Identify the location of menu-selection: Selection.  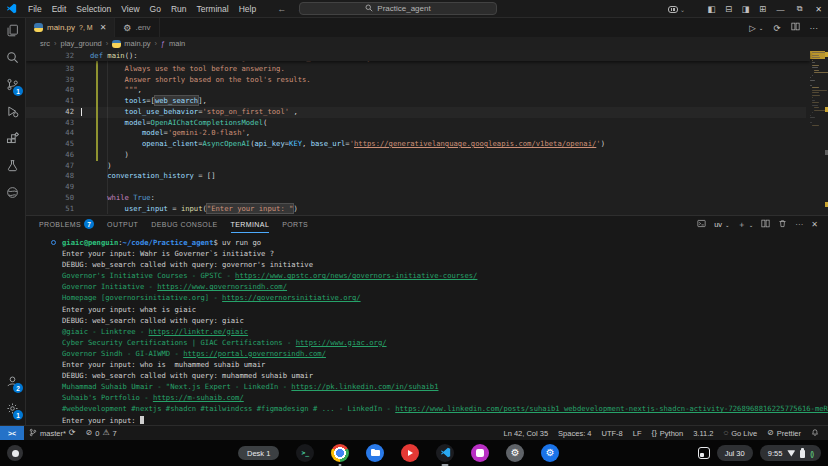
(94, 9).